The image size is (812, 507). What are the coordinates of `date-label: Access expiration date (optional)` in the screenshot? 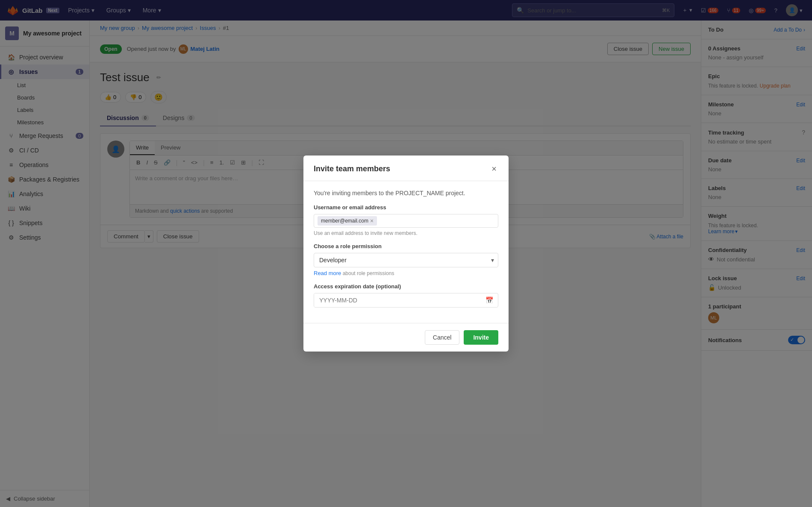 It's located at (406, 286).